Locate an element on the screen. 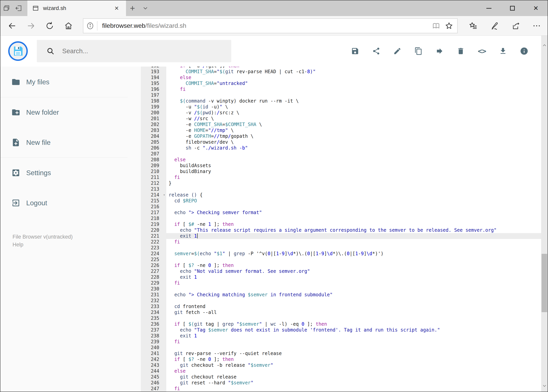 The image size is (548, 392). code-line: git reset --hard "$semver" is located at coordinates (357, 383).